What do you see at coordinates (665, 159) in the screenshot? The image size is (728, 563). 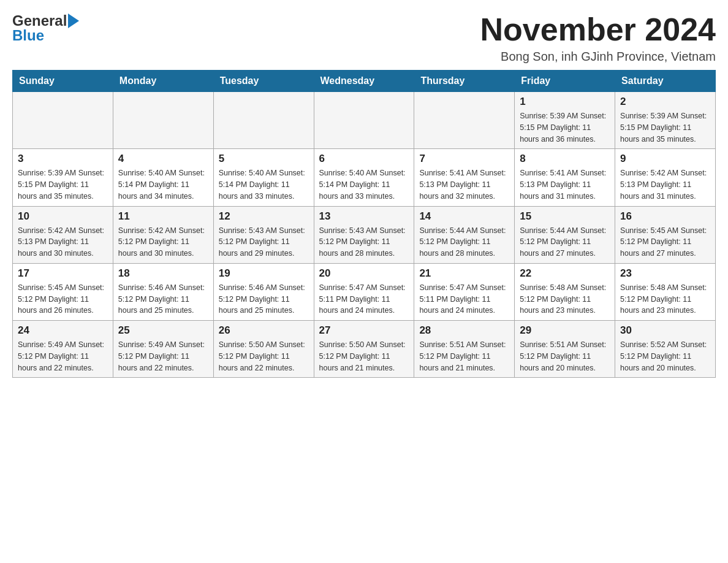 I see `day-number: 9` at bounding box center [665, 159].